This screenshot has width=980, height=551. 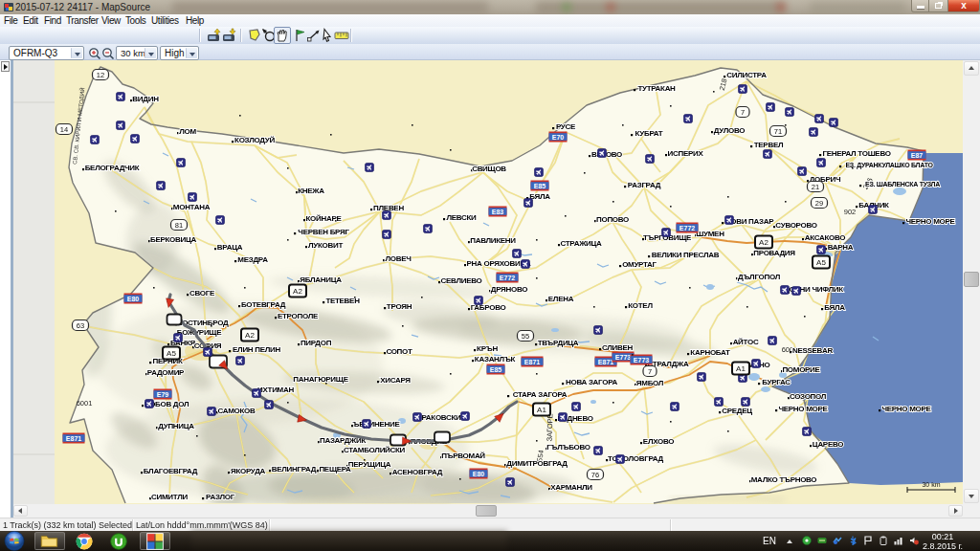 What do you see at coordinates (191, 207) in the screenshot?
I see `svg-text: МОНТАНА` at bounding box center [191, 207].